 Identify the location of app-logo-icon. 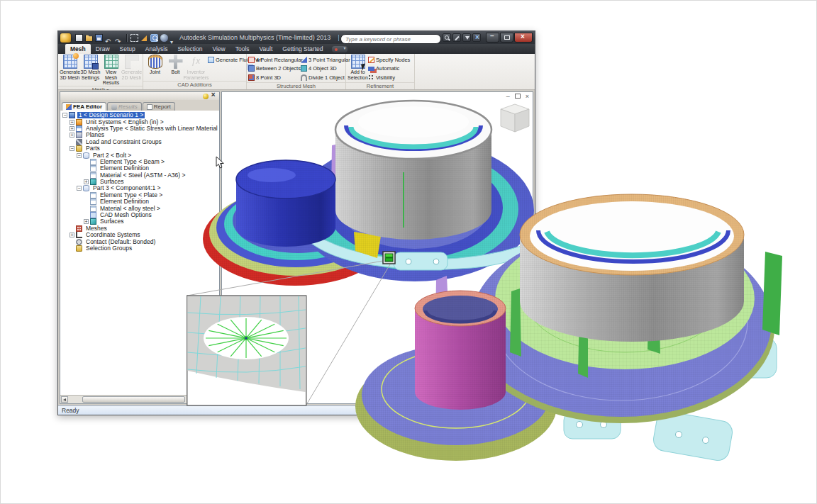
(65, 38).